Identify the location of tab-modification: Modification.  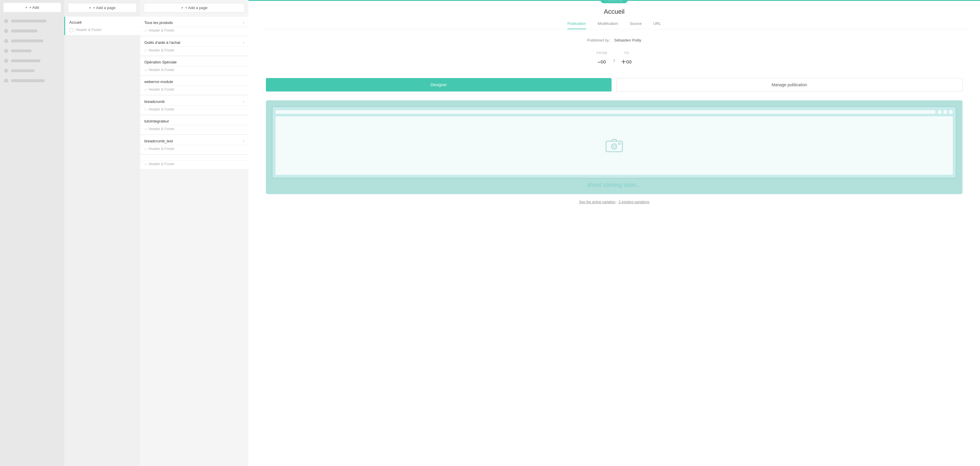
(608, 25).